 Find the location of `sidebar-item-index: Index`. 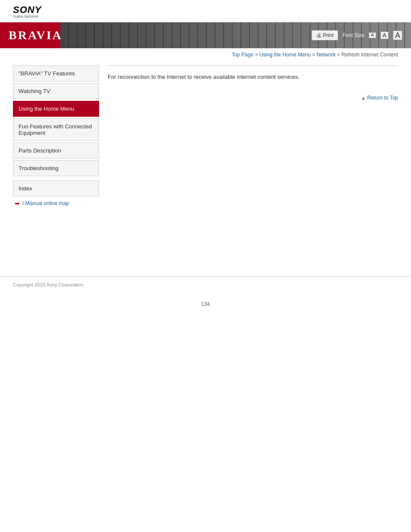

sidebar-item-index: Index is located at coordinates (56, 189).